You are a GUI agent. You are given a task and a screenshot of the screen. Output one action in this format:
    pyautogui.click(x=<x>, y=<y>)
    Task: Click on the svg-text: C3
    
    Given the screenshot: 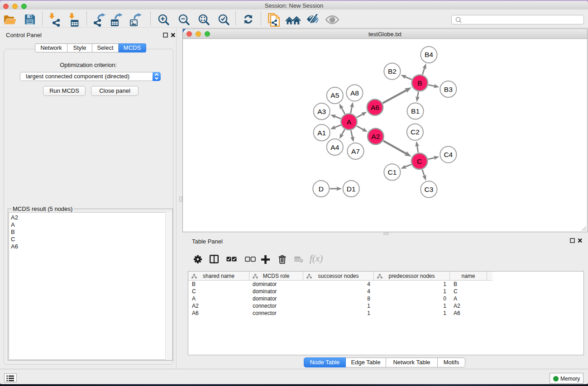 What is the action you would take?
    pyautogui.click(x=429, y=189)
    